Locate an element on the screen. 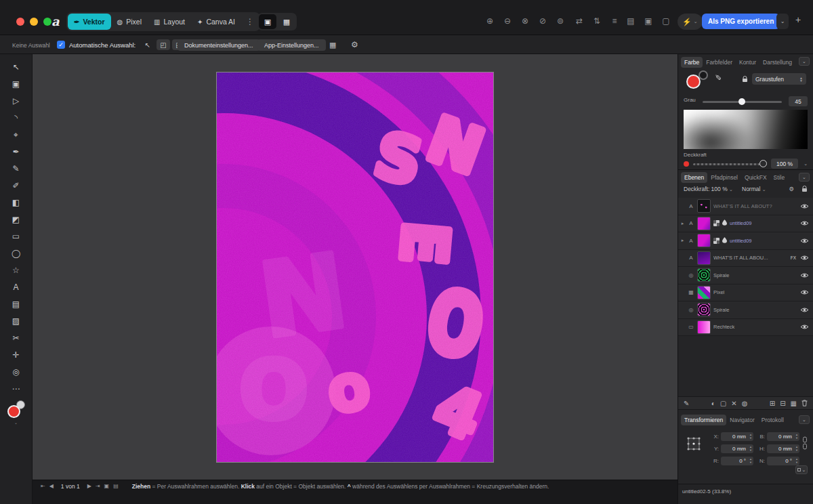 The width and height of the screenshot is (813, 504). transform-field-y: 0 mm▲▼ is located at coordinates (737, 448).